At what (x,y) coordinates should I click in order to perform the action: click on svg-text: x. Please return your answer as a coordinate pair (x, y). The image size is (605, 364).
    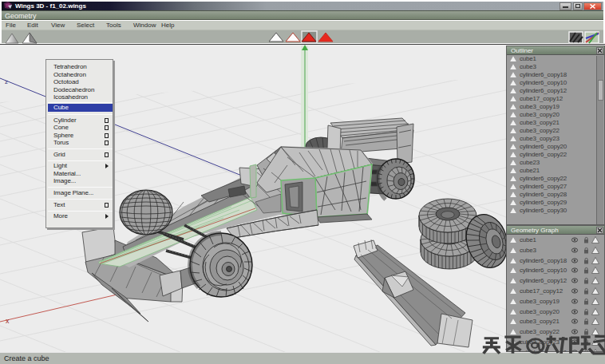
    Looking at the image, I should click on (8, 321).